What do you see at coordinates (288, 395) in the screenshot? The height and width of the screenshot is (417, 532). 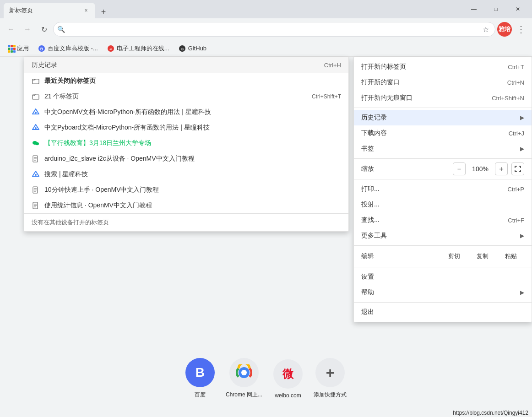 I see `shortcut-label-weibo: weibo.com` at bounding box center [288, 395].